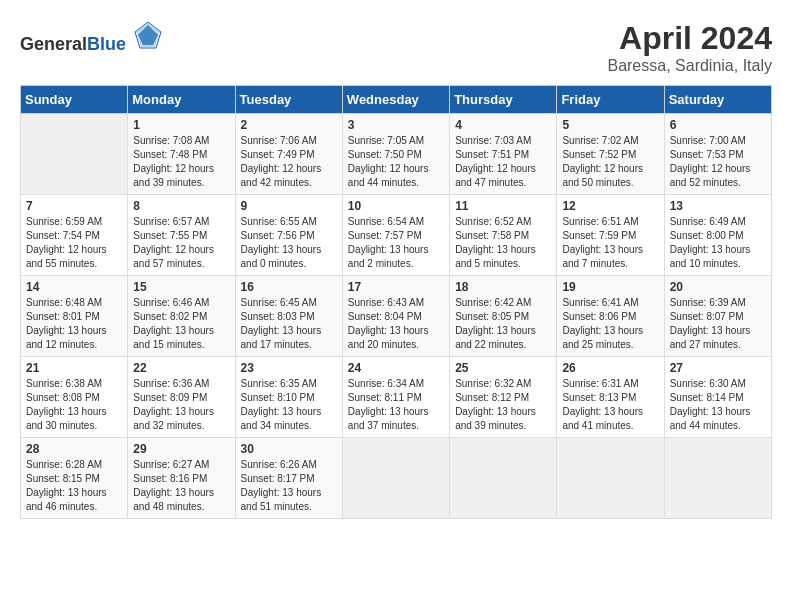 This screenshot has height=612, width=792. Describe the element at coordinates (74, 287) in the screenshot. I see `day-number: 14` at that location.